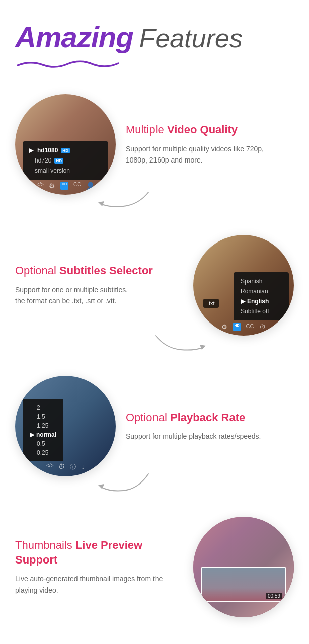 Image resolution: width=309 pixels, height=644 pixels. Describe the element at coordinates (244, 567) in the screenshot. I see `thumbnails-circle: 00:59` at that location.